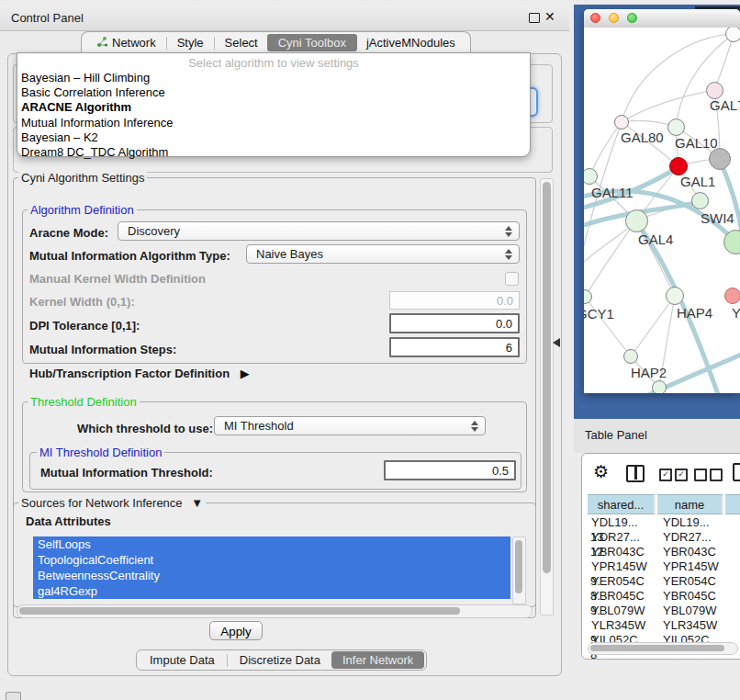 Image resolution: width=740 pixels, height=700 pixels. Describe the element at coordinates (272, 560) in the screenshot. I see `attribute-item-selected: TopologicalCoefficient` at that location.